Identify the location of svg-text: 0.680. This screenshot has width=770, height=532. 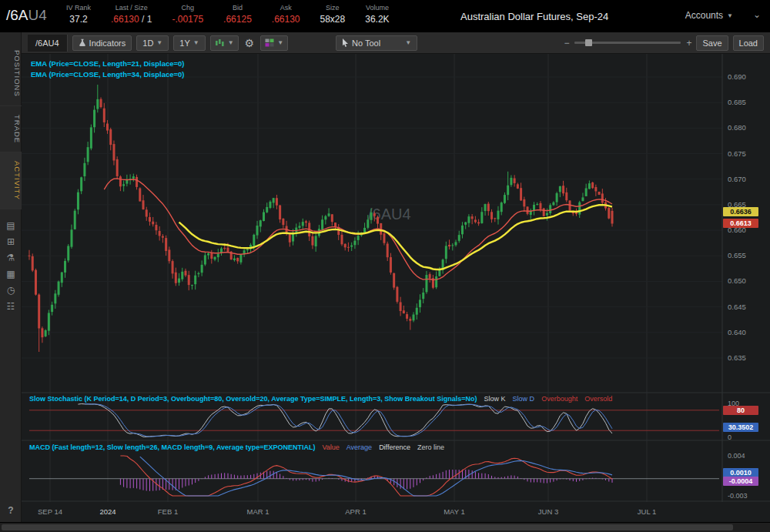
(737, 128).